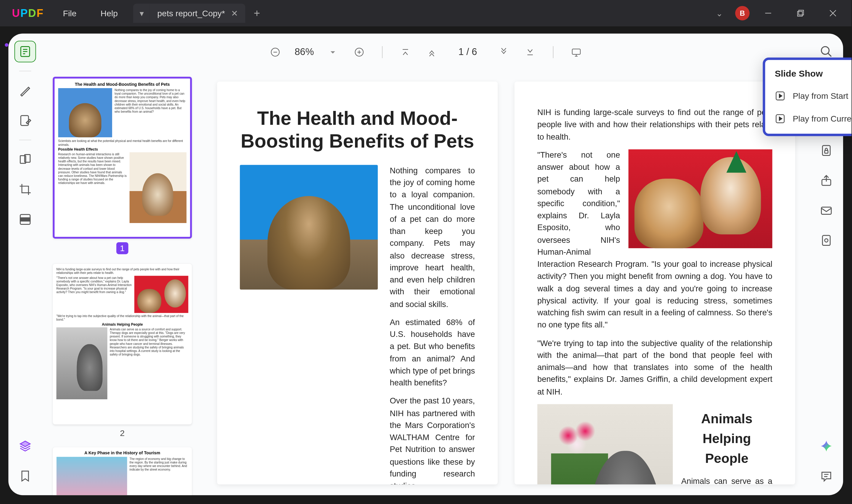 The width and height of the screenshot is (852, 504). I want to click on document-tab: pets report_Copy* ✕, so click(198, 13).